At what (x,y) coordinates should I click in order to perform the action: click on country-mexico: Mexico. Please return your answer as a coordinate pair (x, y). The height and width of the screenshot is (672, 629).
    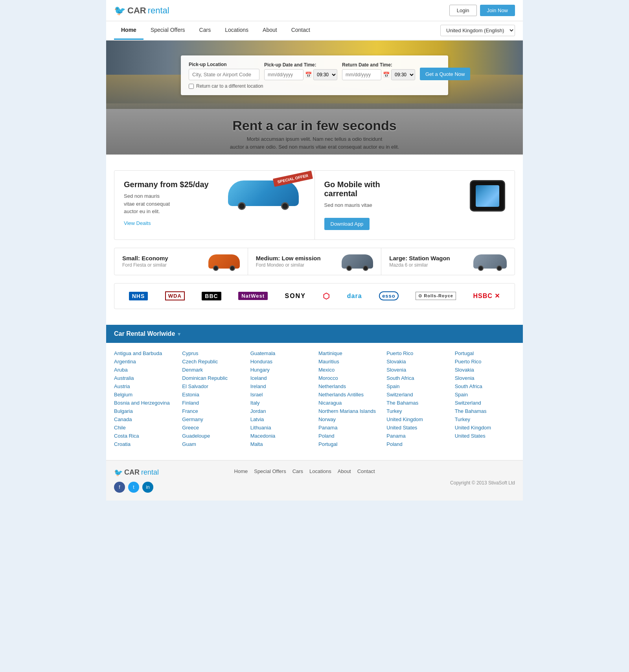
    Looking at the image, I should click on (348, 370).